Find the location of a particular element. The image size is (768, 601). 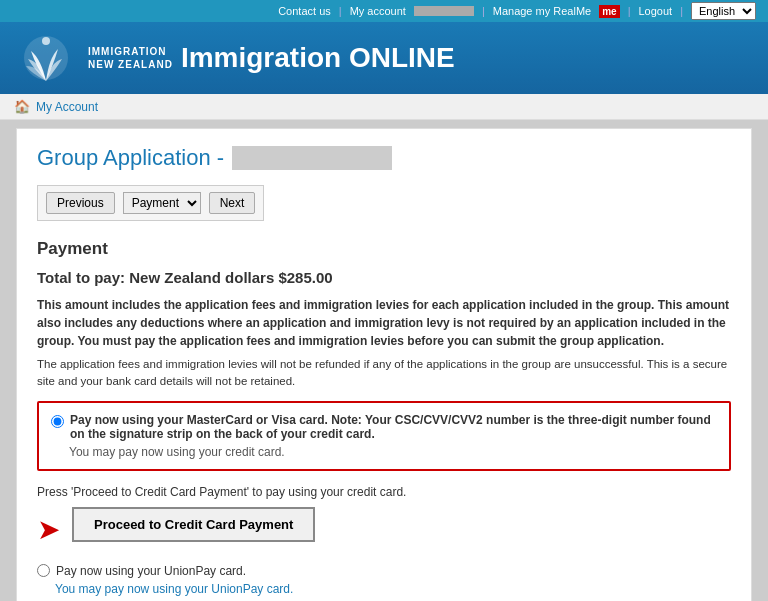

unionpay-radio is located at coordinates (44, 570).